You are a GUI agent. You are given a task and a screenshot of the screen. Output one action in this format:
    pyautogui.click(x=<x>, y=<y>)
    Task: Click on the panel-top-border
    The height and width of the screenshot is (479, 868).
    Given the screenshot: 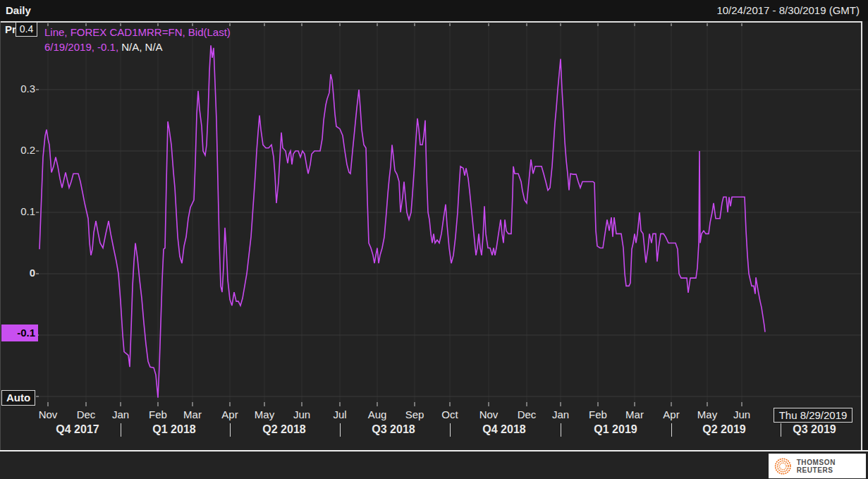 What is the action you would take?
    pyautogui.click(x=431, y=22)
    